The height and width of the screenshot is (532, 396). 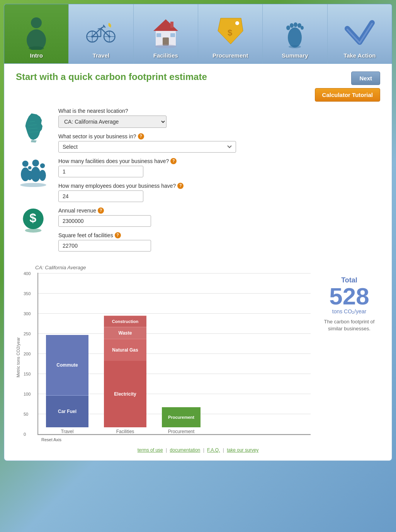 I want to click on nav-item-summary: Summary, so click(x=295, y=34).